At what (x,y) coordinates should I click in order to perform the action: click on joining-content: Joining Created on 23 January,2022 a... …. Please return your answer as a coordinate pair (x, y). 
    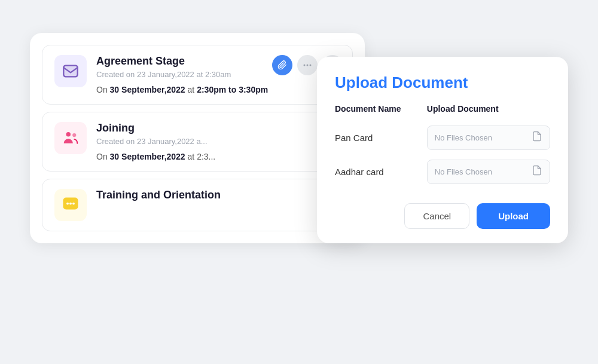
    Looking at the image, I should click on (218, 142).